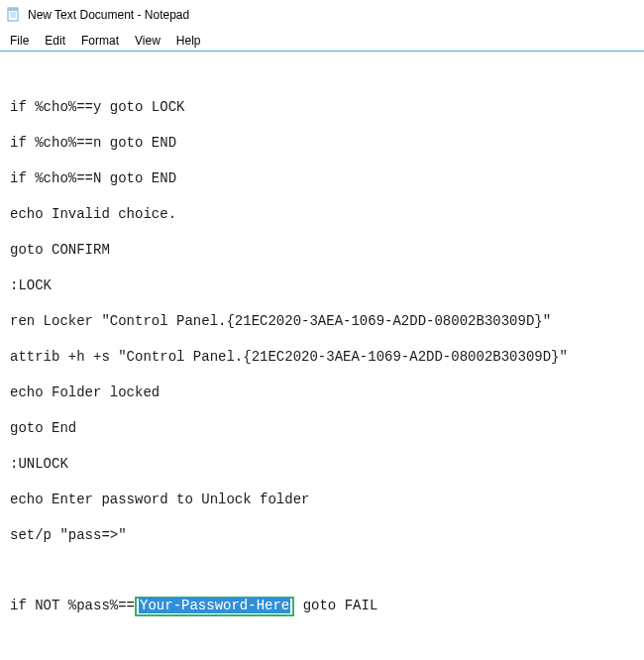 The height and width of the screenshot is (660, 644). What do you see at coordinates (322, 179) in the screenshot?
I see `editor-line: if %cho%==N goto END` at bounding box center [322, 179].